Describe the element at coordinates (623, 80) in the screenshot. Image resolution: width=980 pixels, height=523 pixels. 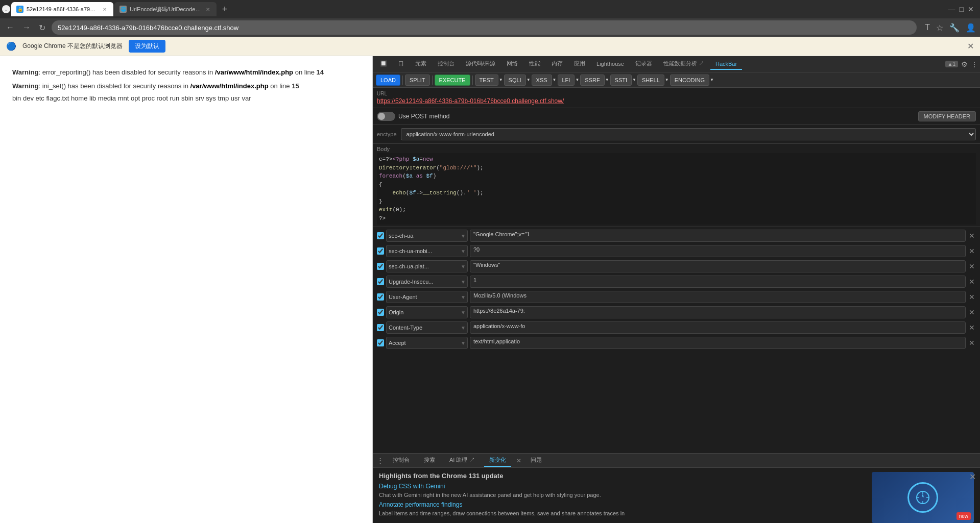
I see `hackbar-ssti-dropdown: SSTI ▼` at that location.